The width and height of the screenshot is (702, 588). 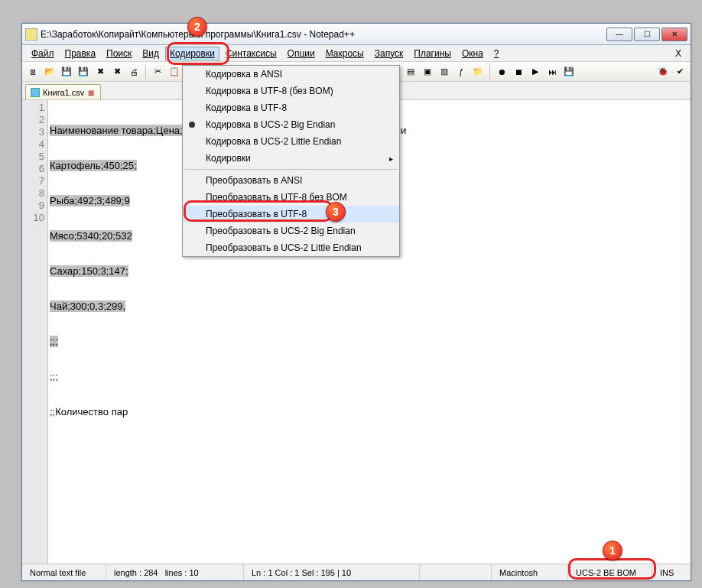 I want to click on statusbar: Normal text file length : 284 lines : 10…, so click(x=356, y=572).